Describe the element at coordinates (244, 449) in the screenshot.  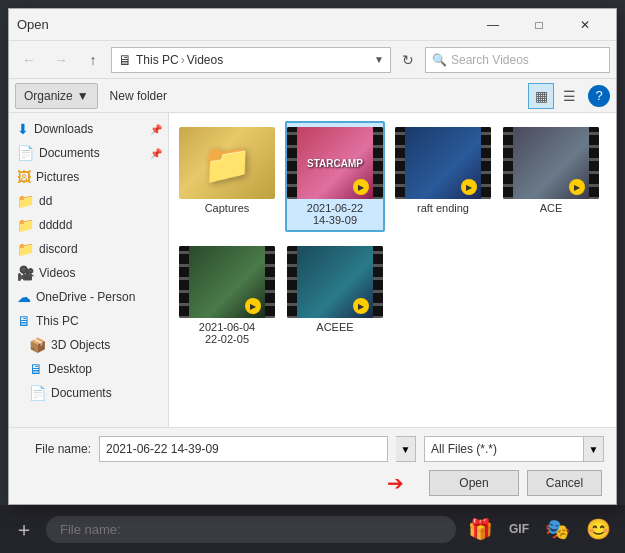
I see `filename-input` at that location.